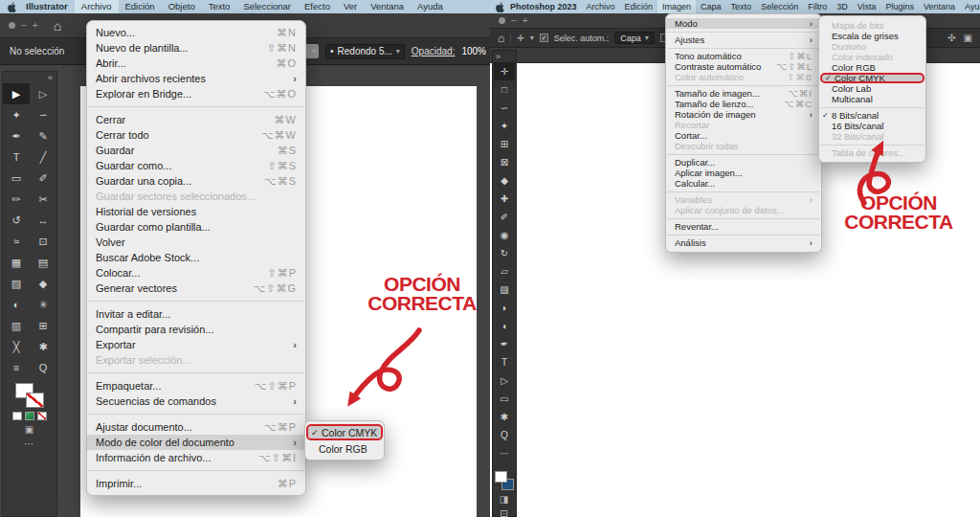 The width and height of the screenshot is (980, 517). I want to click on menubar-item-illustrator: Illustrator, so click(47, 7).